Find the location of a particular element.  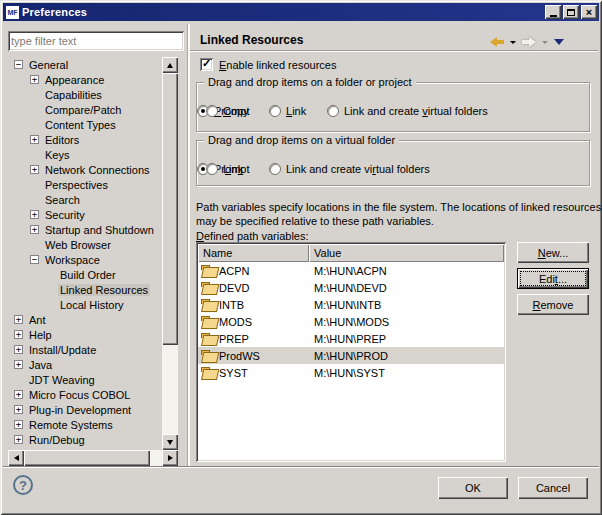

tree-item-jdt-weaving: JDT Weaving is located at coordinates (85, 380).